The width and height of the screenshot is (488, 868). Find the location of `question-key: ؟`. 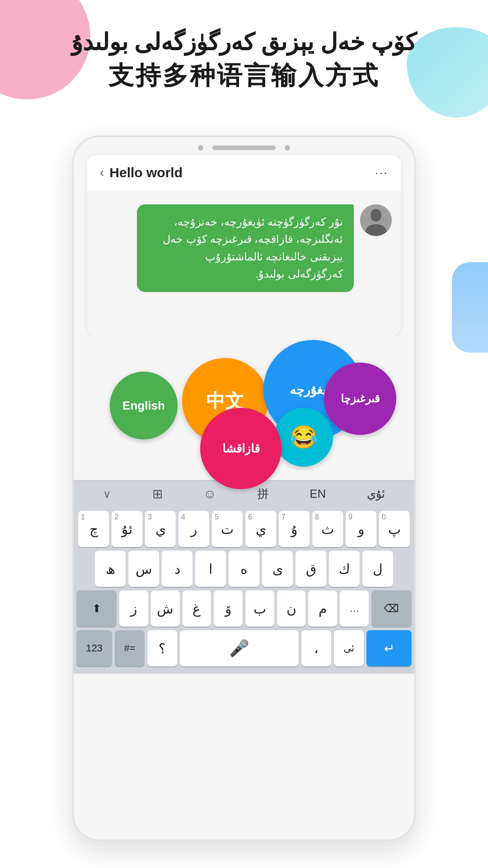

question-key: ؟ is located at coordinates (162, 648).